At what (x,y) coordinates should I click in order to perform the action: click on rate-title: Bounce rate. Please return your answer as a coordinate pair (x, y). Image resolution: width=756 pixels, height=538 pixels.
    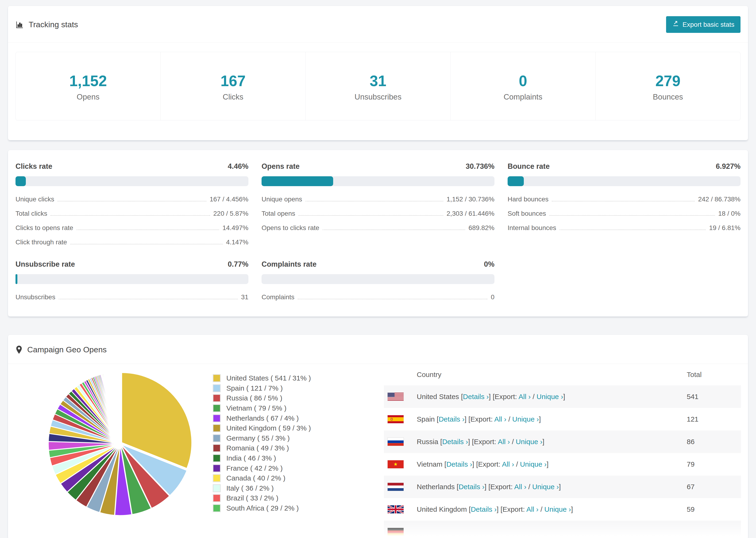
    Looking at the image, I should click on (529, 166).